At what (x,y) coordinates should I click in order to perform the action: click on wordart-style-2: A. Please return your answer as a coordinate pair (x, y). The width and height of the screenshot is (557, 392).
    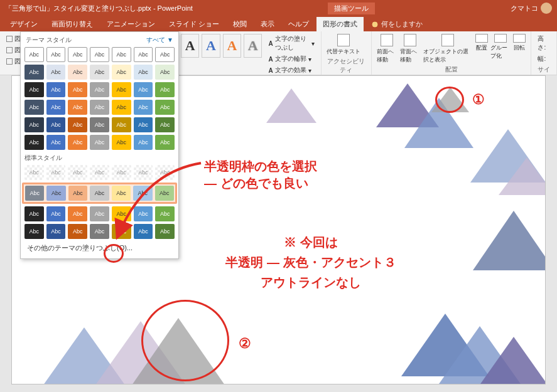
    Looking at the image, I should click on (211, 46).